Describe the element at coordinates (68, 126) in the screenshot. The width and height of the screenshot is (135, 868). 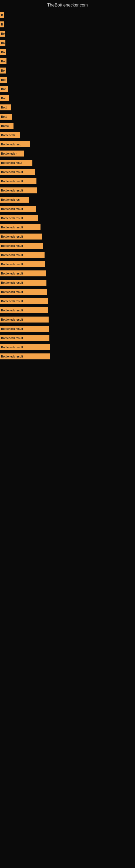
I see `bar-row: Bottle` at that location.